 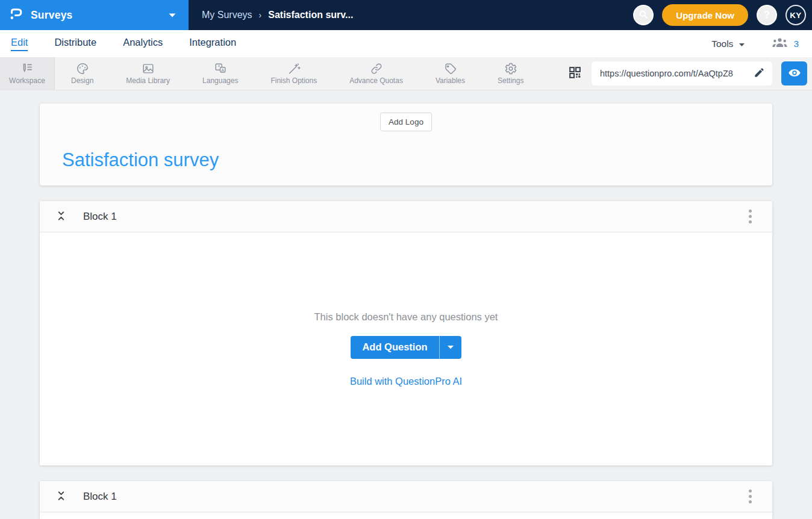 What do you see at coordinates (148, 69) in the screenshot?
I see `media-library-icon` at bounding box center [148, 69].